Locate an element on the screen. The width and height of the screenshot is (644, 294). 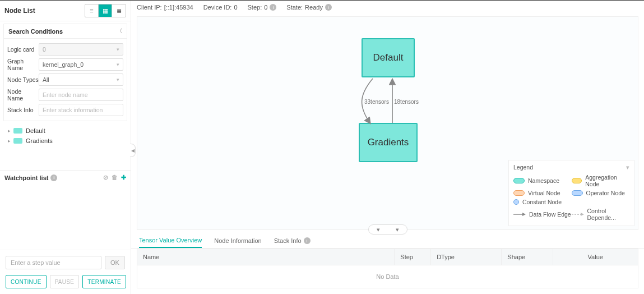
add-watchpoint-icon: ✚ is located at coordinates (123, 177).